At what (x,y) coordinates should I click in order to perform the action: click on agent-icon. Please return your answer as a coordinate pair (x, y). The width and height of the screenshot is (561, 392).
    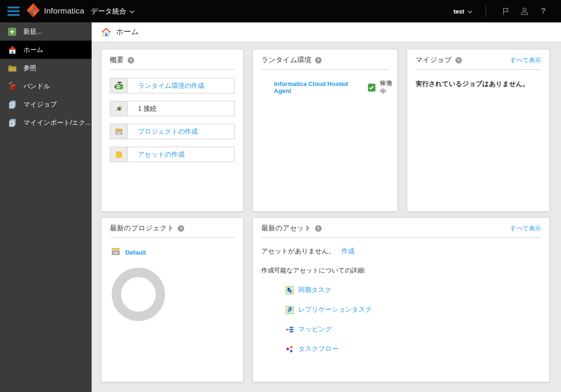
    Looking at the image, I should click on (119, 86).